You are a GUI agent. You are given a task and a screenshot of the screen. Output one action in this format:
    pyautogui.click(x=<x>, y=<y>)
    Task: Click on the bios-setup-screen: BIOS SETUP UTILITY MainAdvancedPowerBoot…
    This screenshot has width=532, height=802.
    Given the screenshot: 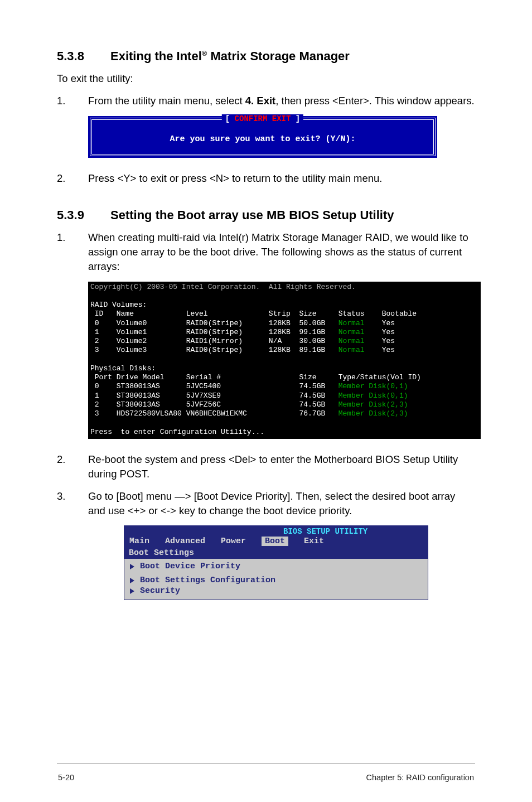 What is the action you would take?
    pyautogui.click(x=276, y=563)
    